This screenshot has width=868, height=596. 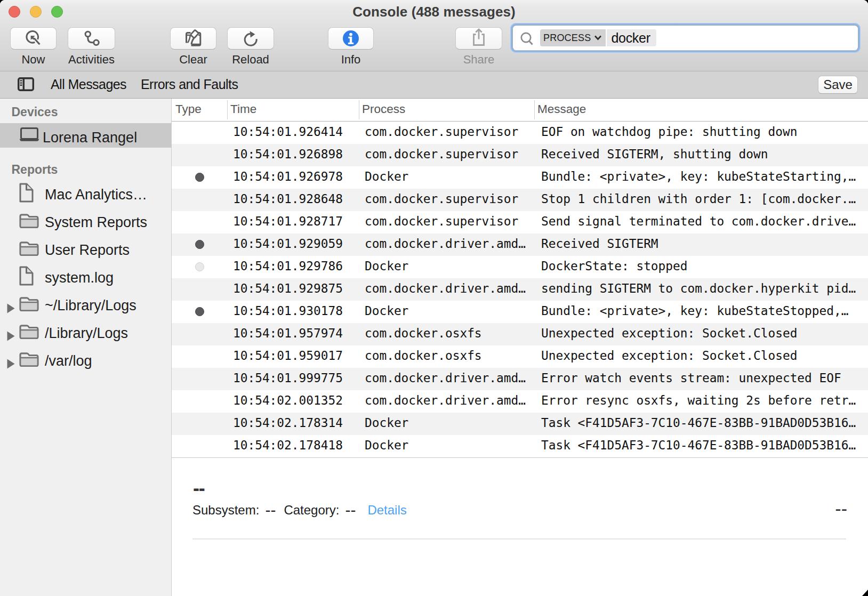 What do you see at coordinates (89, 84) in the screenshot?
I see `tab-all-messages: All Messages` at bounding box center [89, 84].